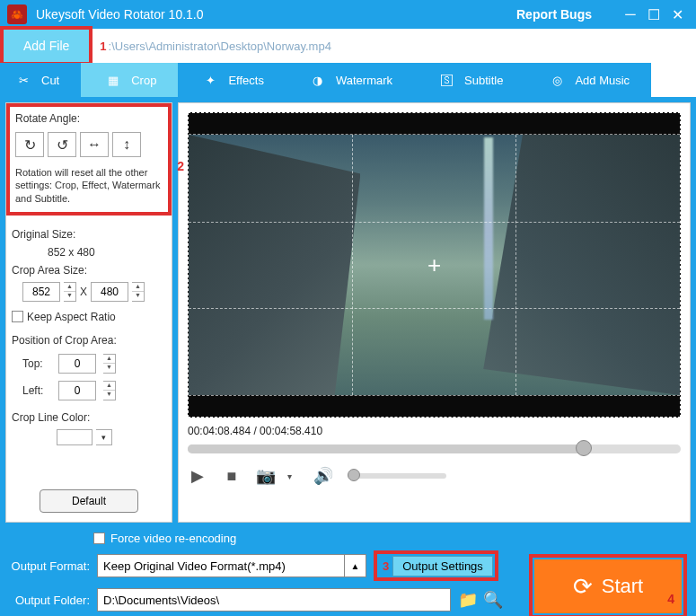  I want to click on tab-subtitle: 🅂Subtitle, so click(469, 80).